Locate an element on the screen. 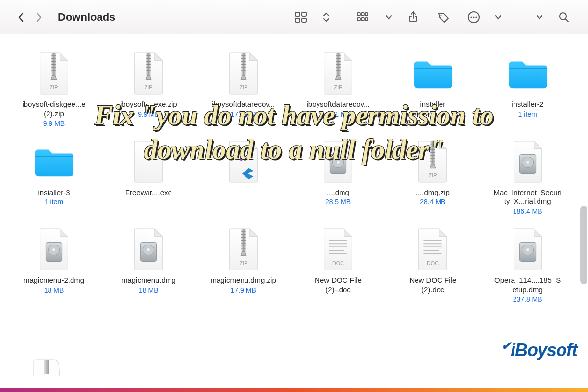 The width and height of the screenshot is (588, 392). file-item: installer-21 item is located at coordinates (528, 88).